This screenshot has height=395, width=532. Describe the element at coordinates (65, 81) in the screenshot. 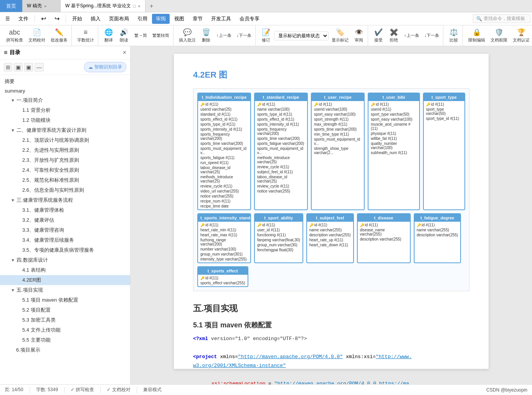

I see `toc-item-0: 摘要` at that location.